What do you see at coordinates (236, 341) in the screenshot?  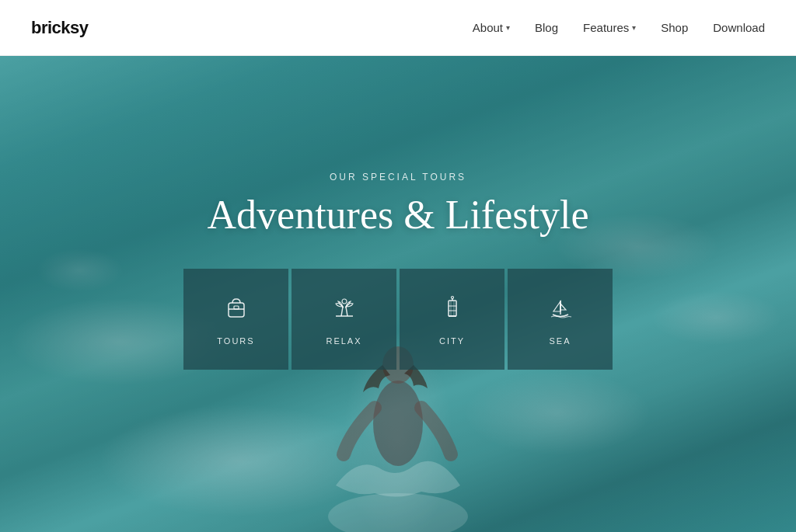 I see `tours-label: TOURS` at bounding box center [236, 341].